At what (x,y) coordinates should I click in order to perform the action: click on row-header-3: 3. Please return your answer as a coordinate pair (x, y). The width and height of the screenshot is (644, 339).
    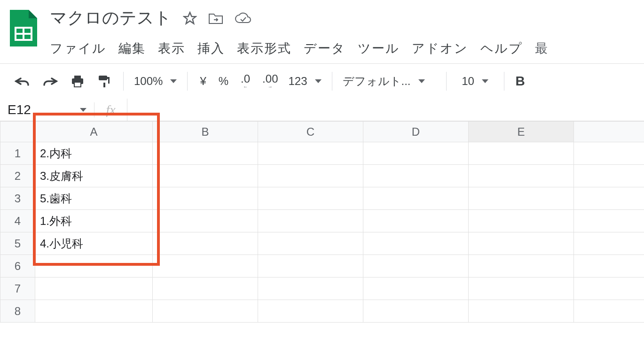
    Looking at the image, I should click on (18, 199).